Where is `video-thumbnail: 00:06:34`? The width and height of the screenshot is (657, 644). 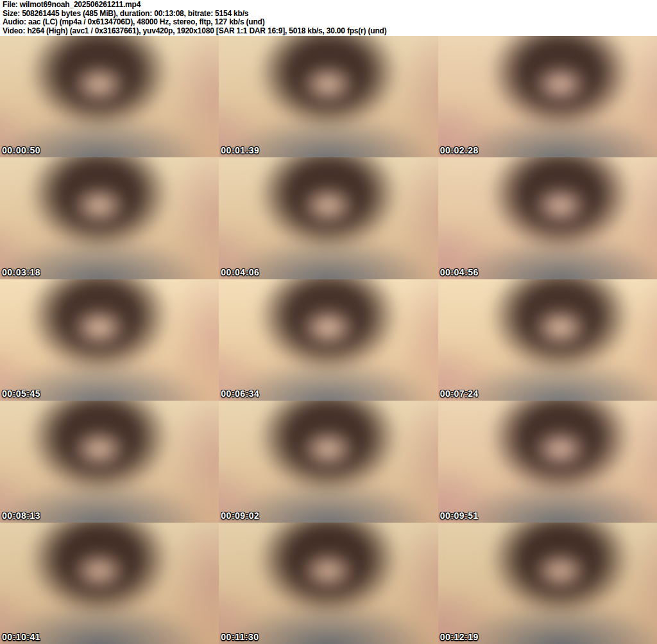
video-thumbnail: 00:06:34 is located at coordinates (328, 340).